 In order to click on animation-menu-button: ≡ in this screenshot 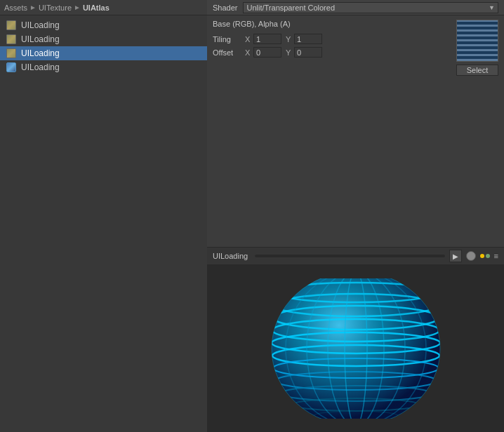, I will do `click(496, 256)`.